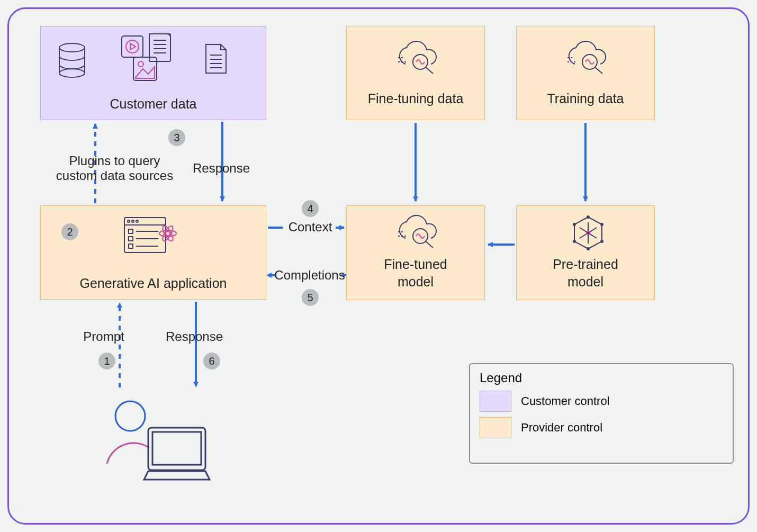 This screenshot has height=532, width=757. I want to click on legend-swatch-customer, so click(495, 401).